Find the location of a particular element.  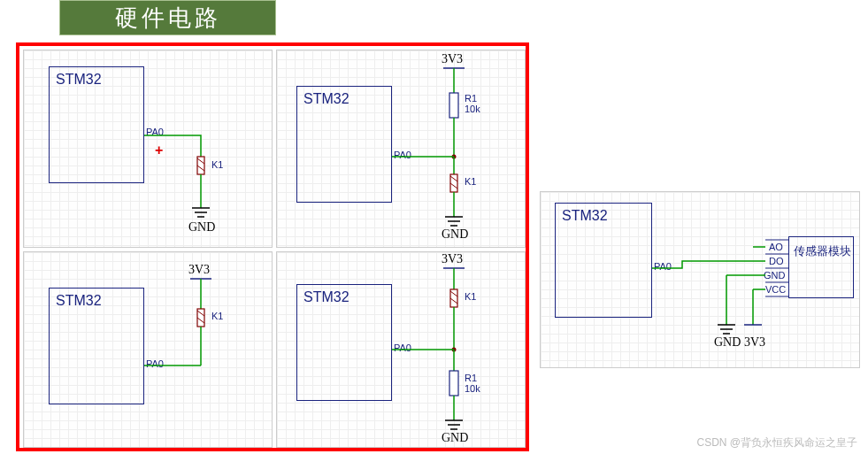

wires-tr is located at coordinates (402, 150).